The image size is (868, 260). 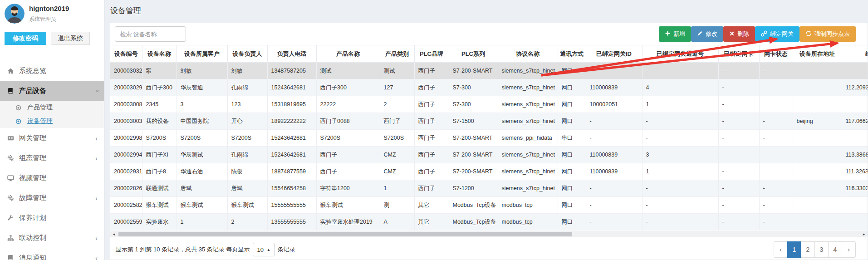 I want to click on page-size-dropdown: 10 ▲, so click(x=263, y=250).